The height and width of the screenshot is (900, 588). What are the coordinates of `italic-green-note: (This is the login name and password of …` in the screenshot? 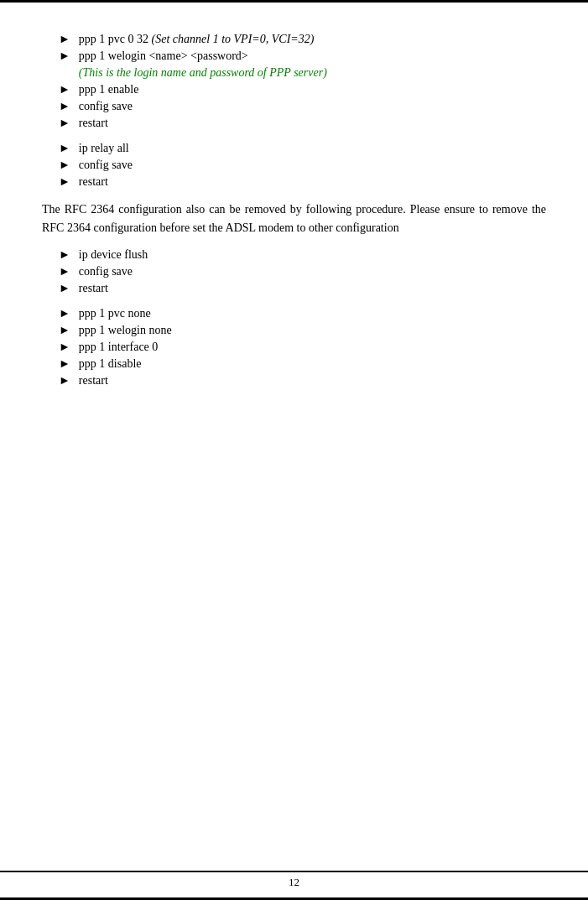 It's located at (203, 73).